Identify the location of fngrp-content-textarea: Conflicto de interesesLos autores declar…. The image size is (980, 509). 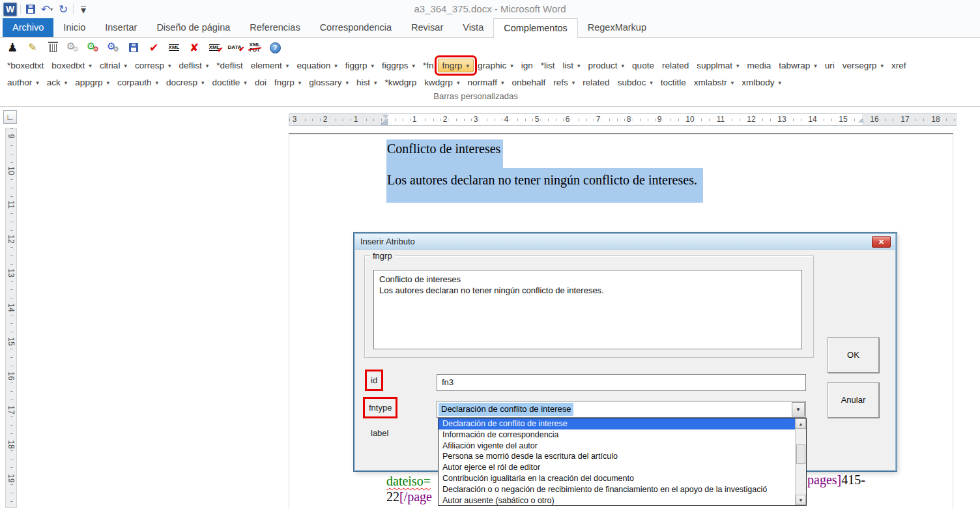
(588, 310).